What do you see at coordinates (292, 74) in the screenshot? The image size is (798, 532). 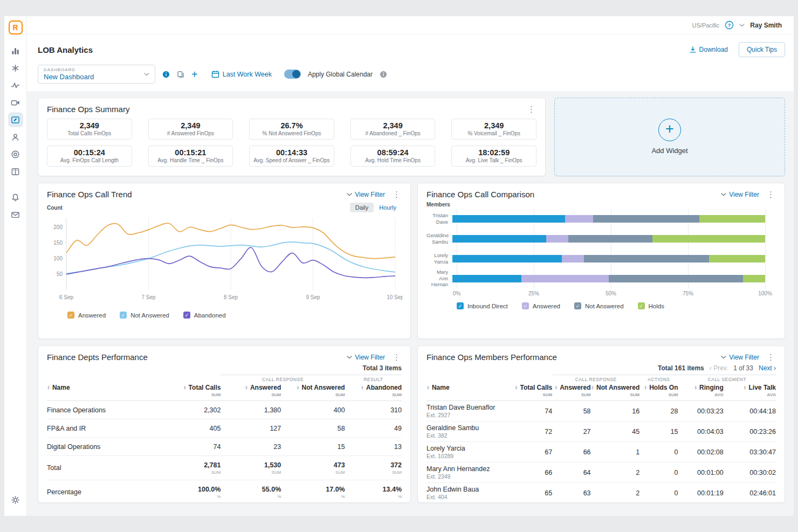 I see `global-calendar-toggle` at bounding box center [292, 74].